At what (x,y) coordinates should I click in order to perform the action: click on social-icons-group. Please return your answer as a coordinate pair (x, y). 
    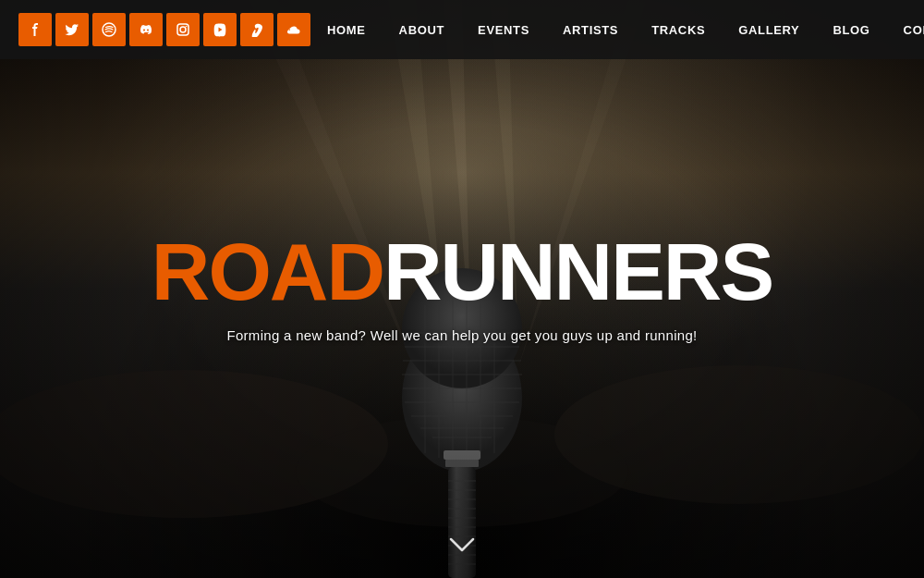
    Looking at the image, I should click on (164, 30).